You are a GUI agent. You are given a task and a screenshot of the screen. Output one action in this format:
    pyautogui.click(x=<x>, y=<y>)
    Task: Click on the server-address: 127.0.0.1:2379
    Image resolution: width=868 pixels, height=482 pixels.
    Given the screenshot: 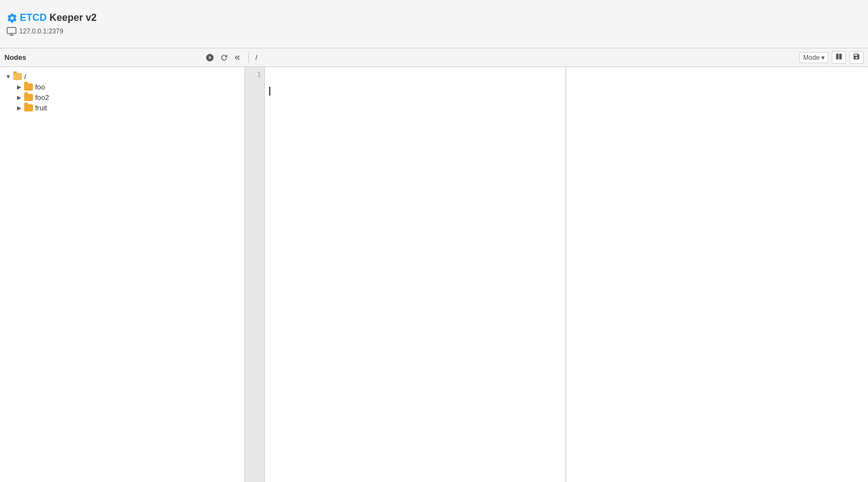 What is the action you would take?
    pyautogui.click(x=41, y=31)
    